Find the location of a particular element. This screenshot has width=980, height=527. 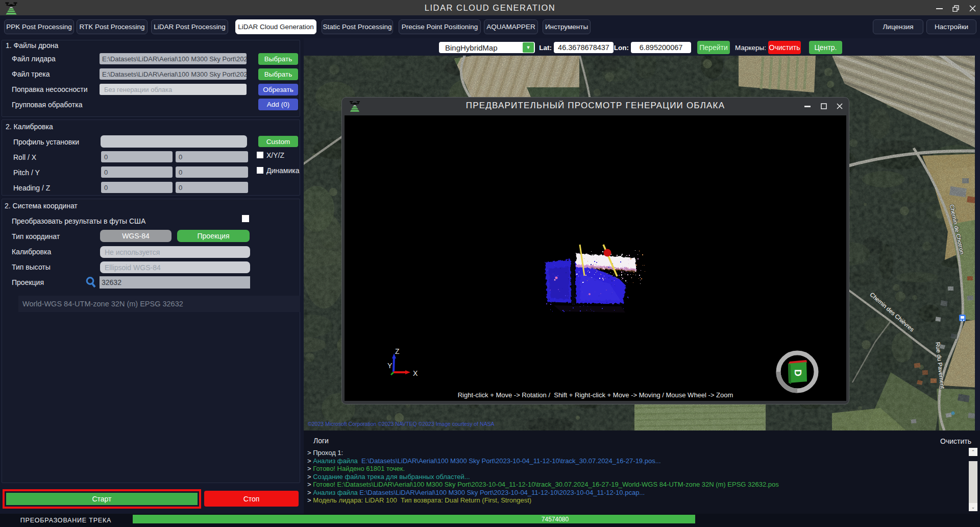

svg-text: X is located at coordinates (415, 373).